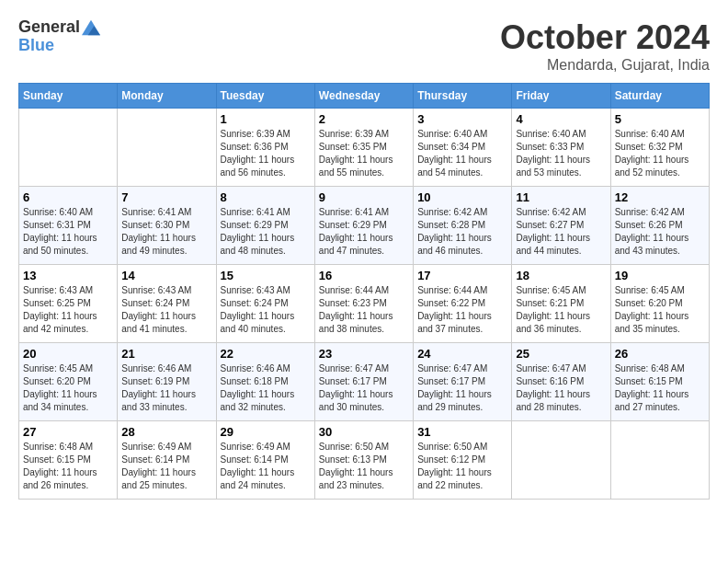 This screenshot has width=728, height=563. Describe the element at coordinates (364, 197) in the screenshot. I see `day-number: 9` at that location.